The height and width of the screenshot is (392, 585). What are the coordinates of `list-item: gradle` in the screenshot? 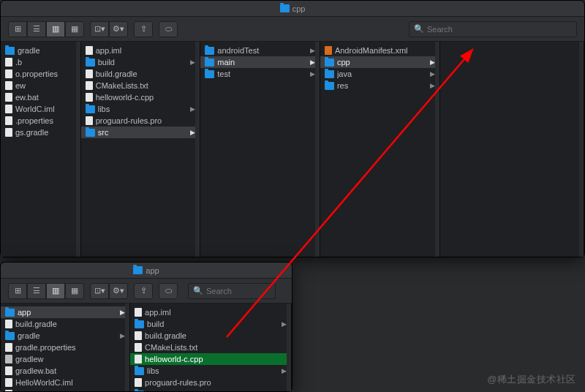 It's located at (41, 50).